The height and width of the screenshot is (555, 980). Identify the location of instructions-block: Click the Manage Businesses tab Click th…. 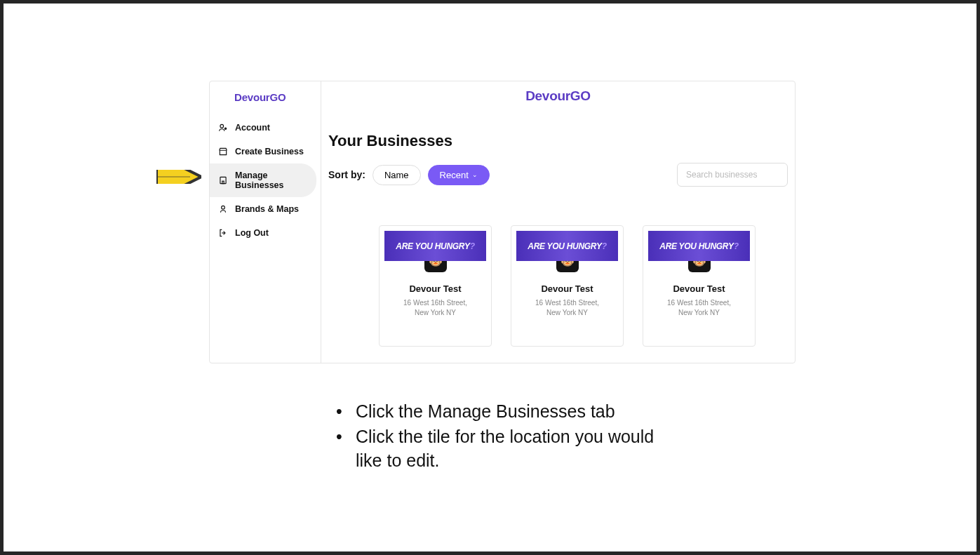
(503, 436).